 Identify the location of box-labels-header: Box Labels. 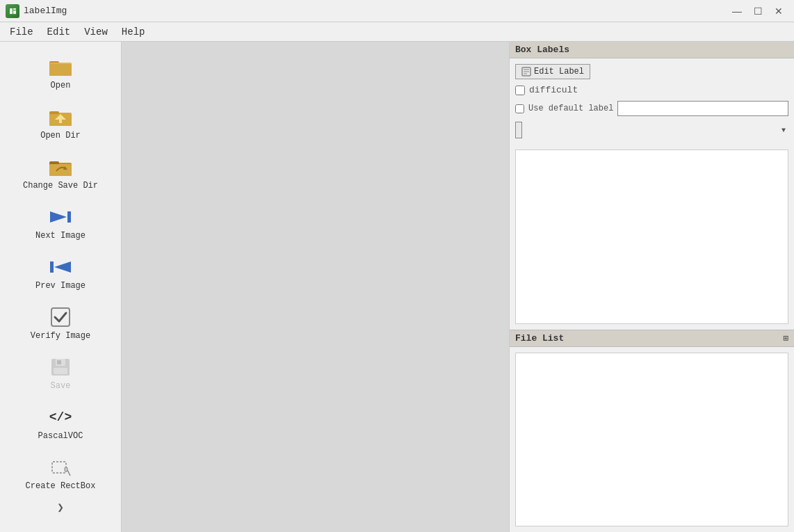
(652, 50).